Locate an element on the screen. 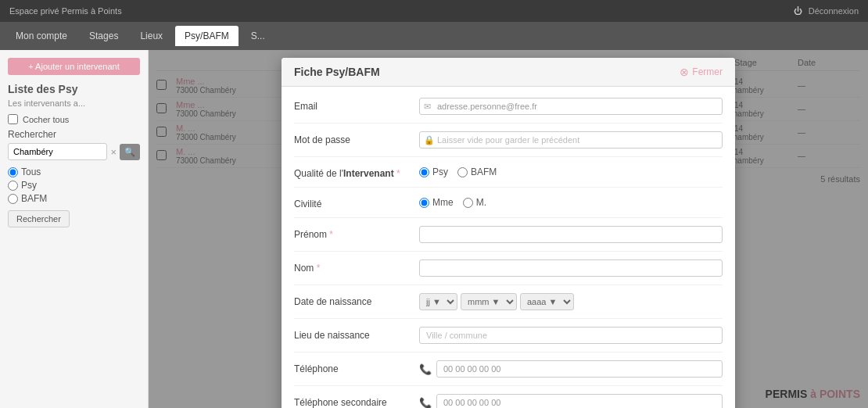  search-label: Rechercher is located at coordinates (74, 134).